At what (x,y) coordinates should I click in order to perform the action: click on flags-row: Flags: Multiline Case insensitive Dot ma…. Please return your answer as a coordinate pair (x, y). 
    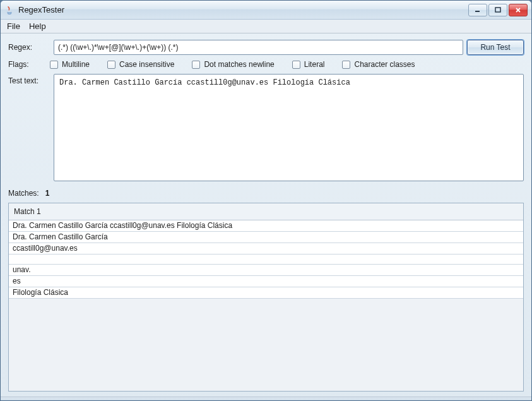
    Looking at the image, I should click on (266, 64).